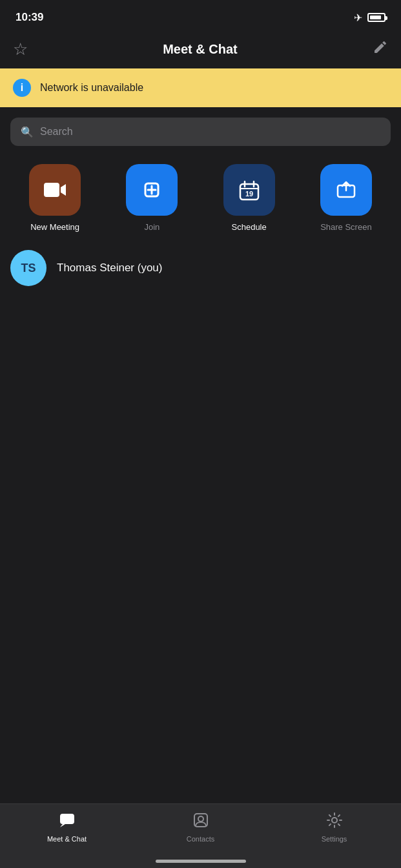  What do you see at coordinates (200, 836) in the screenshot?
I see `tab-bar: Meet & Chat Contacts Settings` at bounding box center [200, 836].